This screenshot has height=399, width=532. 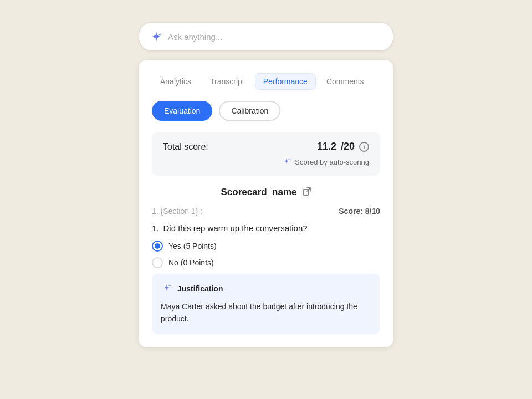 I want to click on tab-transcript: Transcript, so click(x=227, y=81).